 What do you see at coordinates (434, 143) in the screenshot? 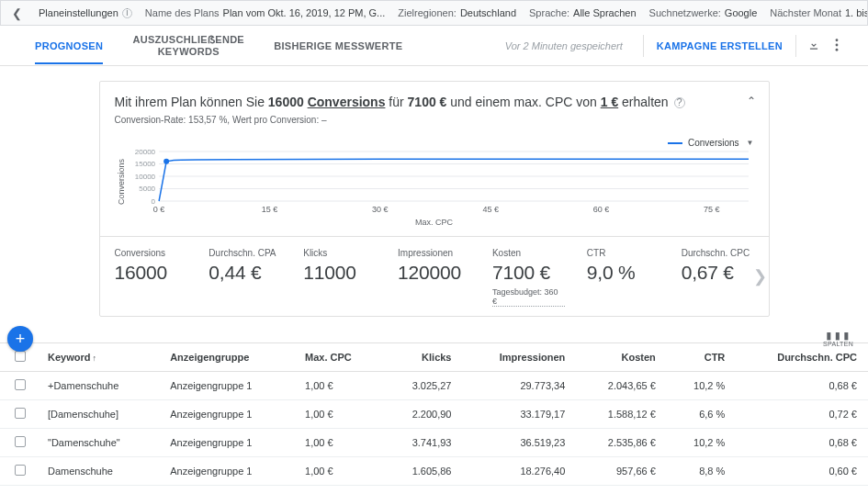
I see `chart-legend: Conversions ▼` at bounding box center [434, 143].